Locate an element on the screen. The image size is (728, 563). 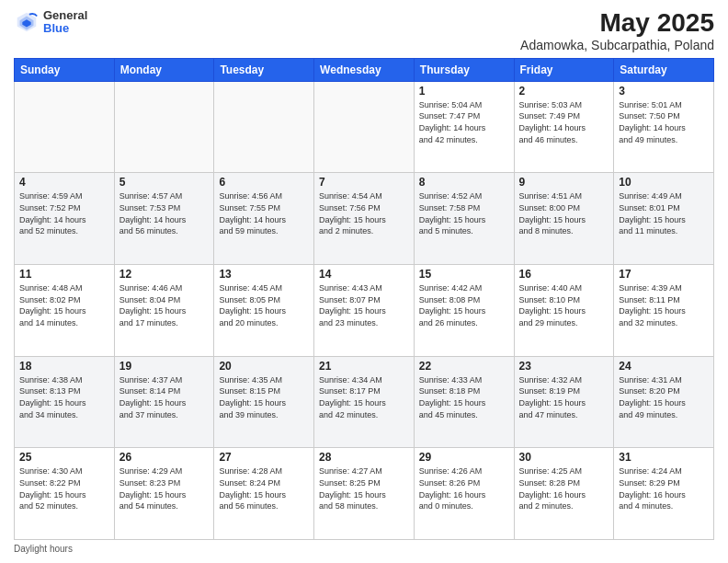
footer: Daylight hours is located at coordinates (364, 548).